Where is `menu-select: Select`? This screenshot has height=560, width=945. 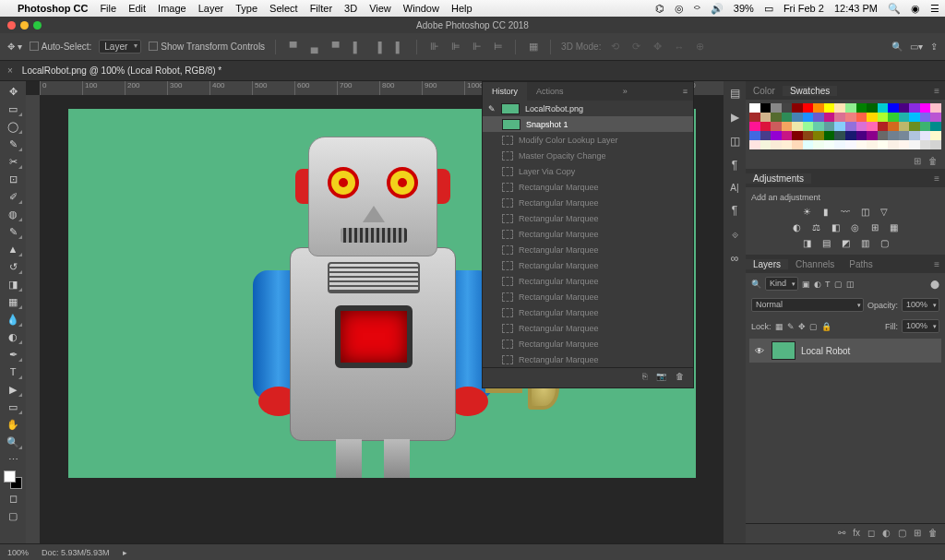
menu-select: Select is located at coordinates (284, 8).